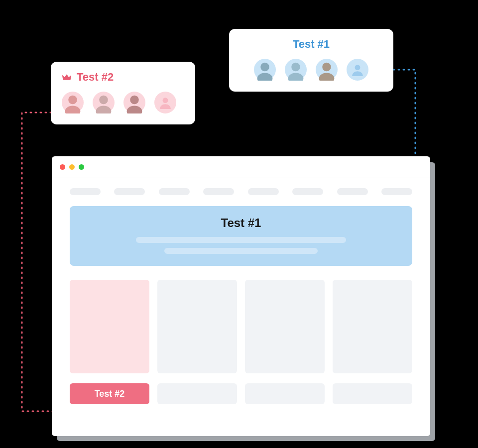 This screenshot has height=448, width=478. Describe the element at coordinates (241, 223) in the screenshot. I see `hero-title: Test #1` at that location.